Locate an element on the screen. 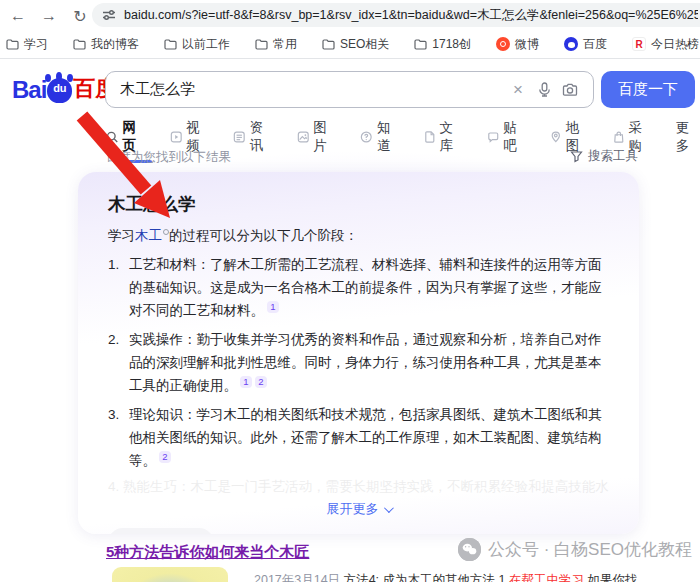  logo-text-du: du is located at coordinates (60, 88).